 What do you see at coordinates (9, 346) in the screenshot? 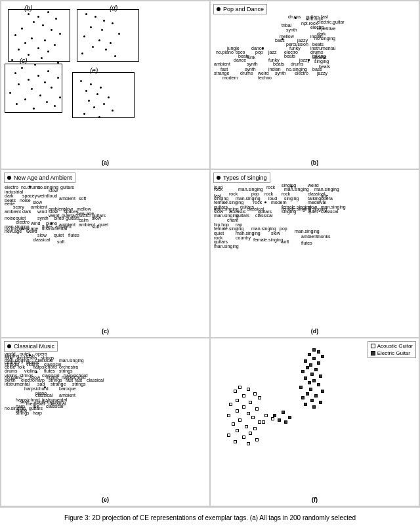
I see `legend-e-dot` at bounding box center [9, 346].